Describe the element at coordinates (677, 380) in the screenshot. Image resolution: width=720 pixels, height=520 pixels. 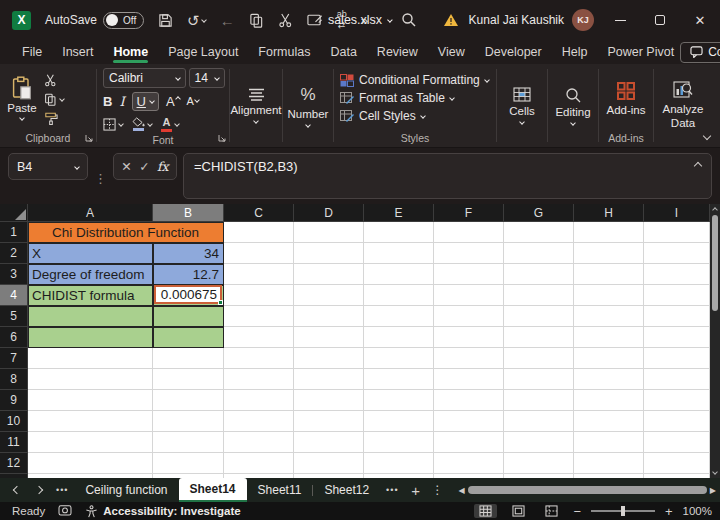
I see `cell-I8` at that location.